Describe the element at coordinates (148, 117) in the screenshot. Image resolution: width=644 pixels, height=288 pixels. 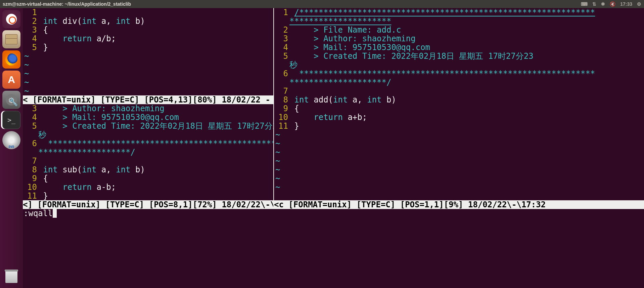
I see `code-line: 4 > Mail: 957510530@qq.com` at that location.